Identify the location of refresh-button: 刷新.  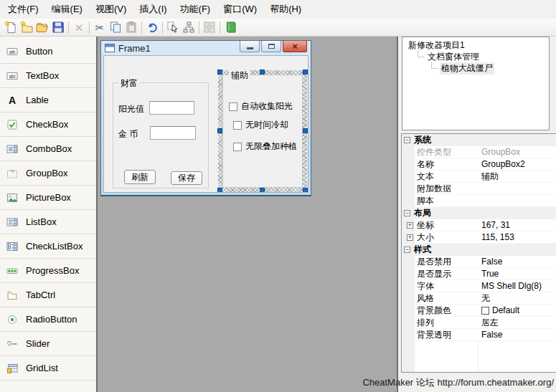
(140, 177).